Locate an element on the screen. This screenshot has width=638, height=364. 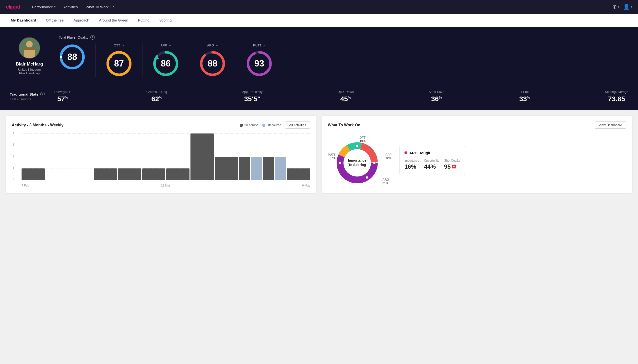
add-button: ⊕ ▾ is located at coordinates (616, 7).